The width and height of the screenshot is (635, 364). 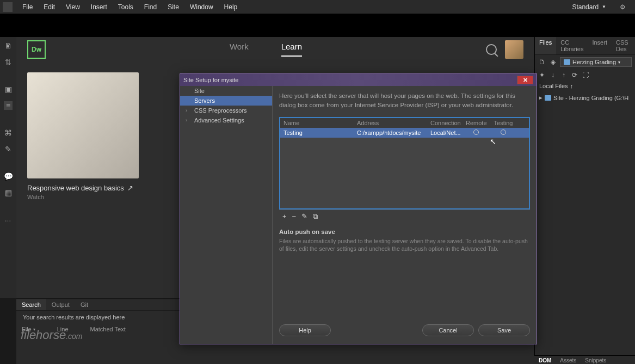 I want to click on tab-learn: Learn, so click(x=292, y=49).